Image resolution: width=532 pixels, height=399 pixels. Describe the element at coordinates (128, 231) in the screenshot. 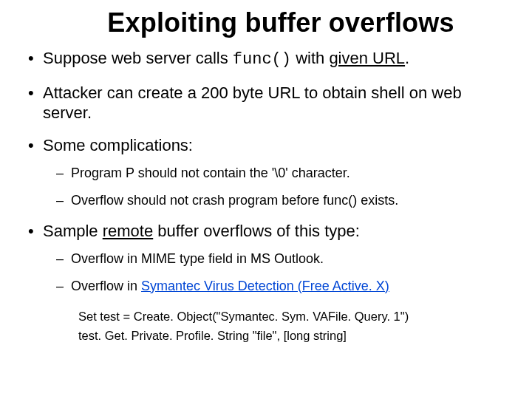

I see `bullet-4-remote: remote` at that location.